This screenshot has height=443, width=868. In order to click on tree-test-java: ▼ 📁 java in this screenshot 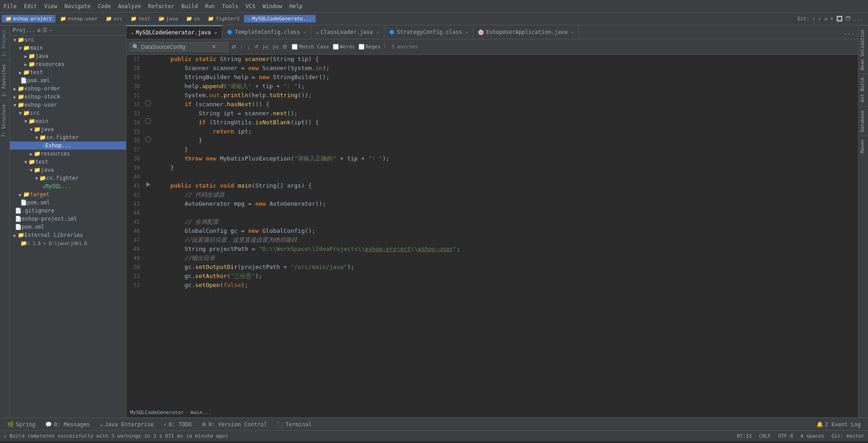, I will do `click(68, 170)`.